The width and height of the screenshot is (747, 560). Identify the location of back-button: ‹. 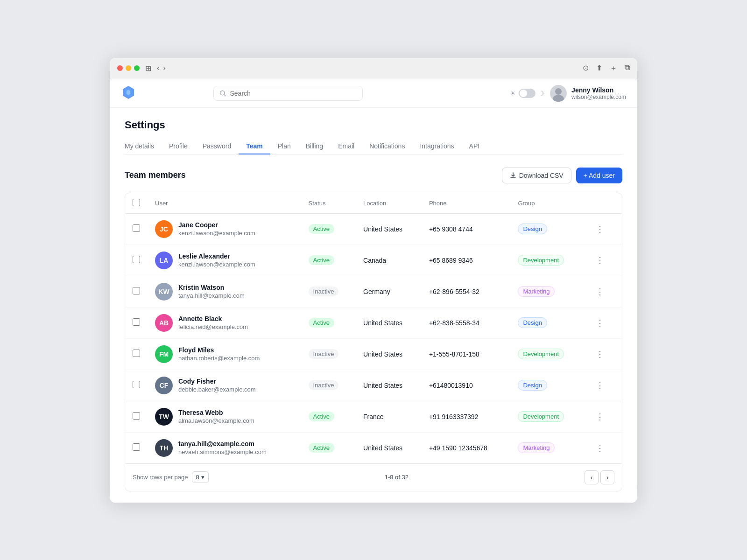
(158, 68).